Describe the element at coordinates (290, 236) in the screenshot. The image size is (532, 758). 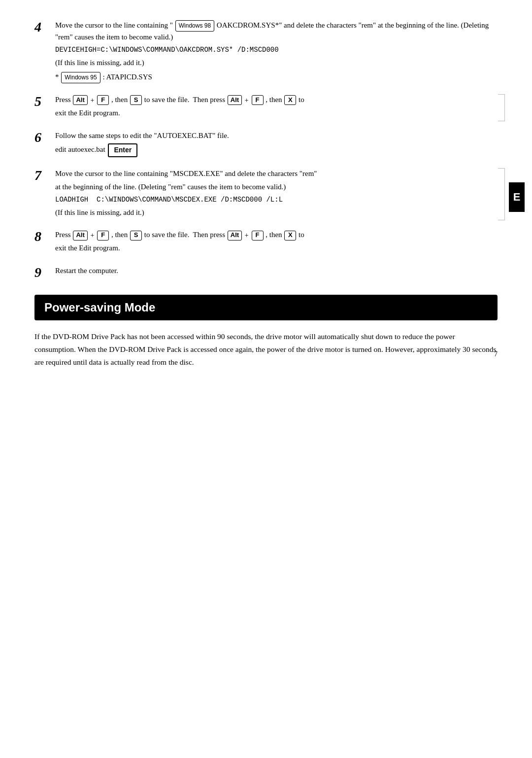
I see `x-key-2: X` at that location.